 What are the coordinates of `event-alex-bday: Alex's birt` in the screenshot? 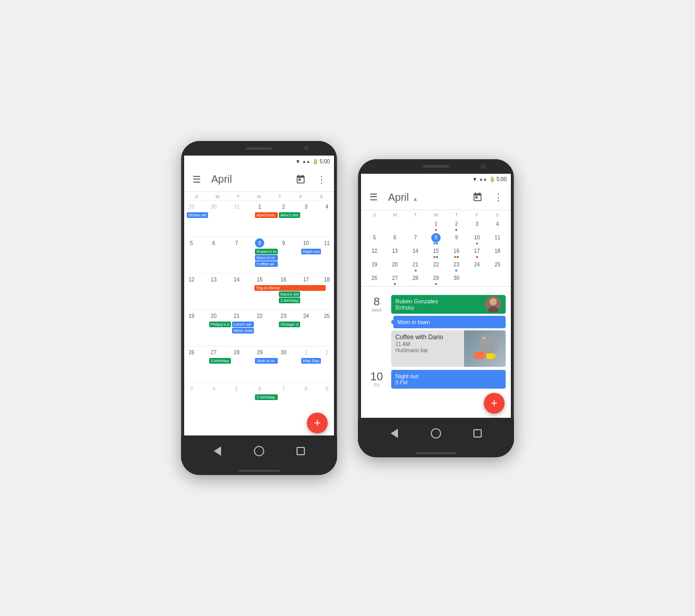 It's located at (289, 215).